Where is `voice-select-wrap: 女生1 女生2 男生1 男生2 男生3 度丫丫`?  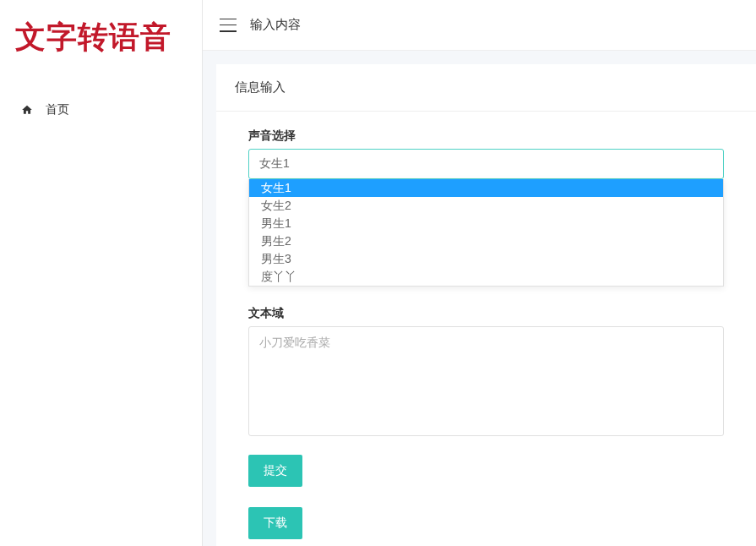
voice-select-wrap: 女生1 女生2 男生1 男生2 男生3 度丫丫 is located at coordinates (487, 164).